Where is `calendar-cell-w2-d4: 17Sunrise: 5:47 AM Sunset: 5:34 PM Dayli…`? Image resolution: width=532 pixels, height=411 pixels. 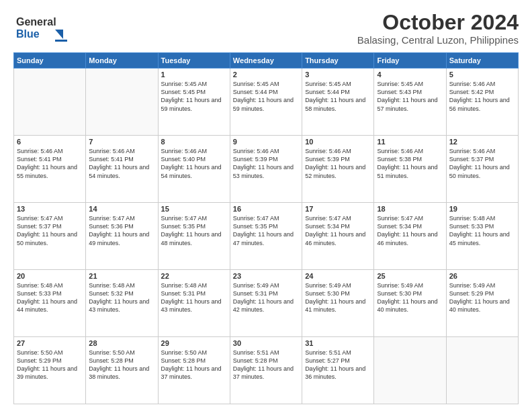
calendar-cell-w2-d4: 17Sunrise: 5:47 AM Sunset: 5:34 PM Dayli… is located at coordinates (339, 236).